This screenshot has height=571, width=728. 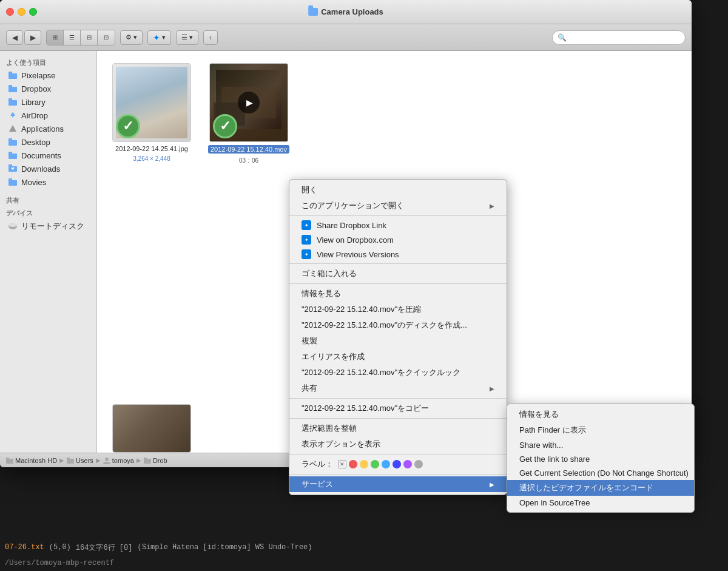 I want to click on label-red, so click(x=353, y=464).